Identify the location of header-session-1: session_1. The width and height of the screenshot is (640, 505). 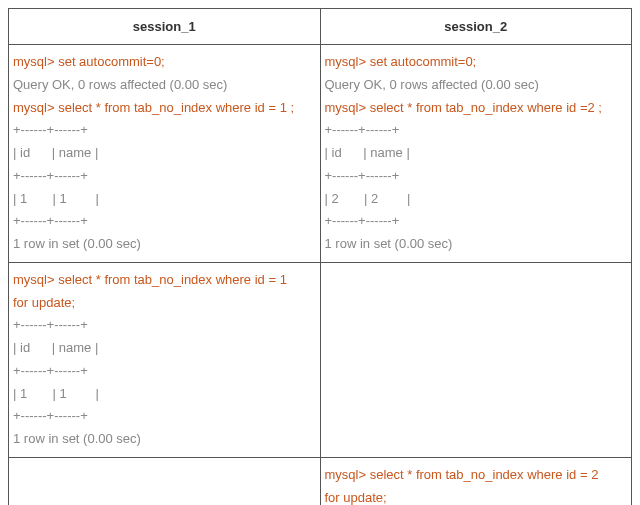
(165, 27).